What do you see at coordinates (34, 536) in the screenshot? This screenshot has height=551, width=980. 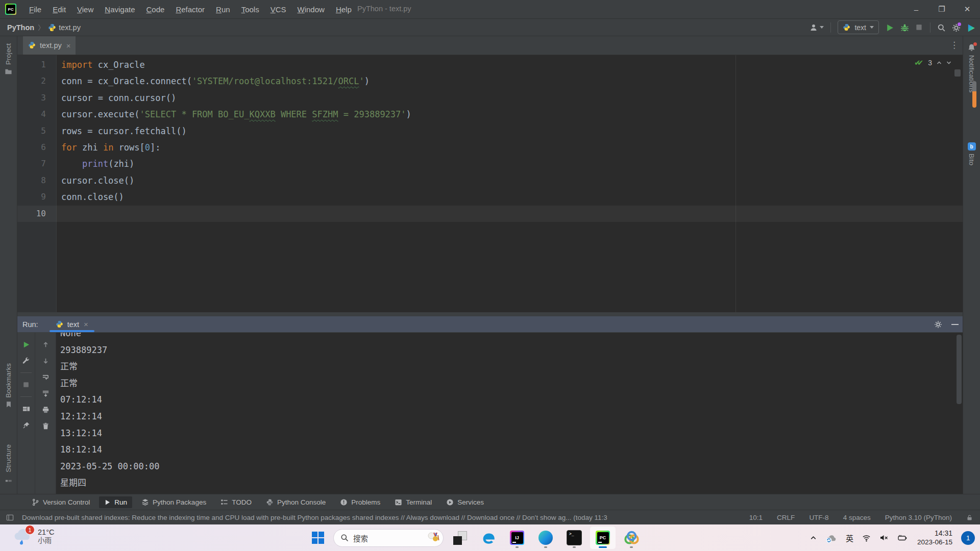 I see `weather-widget: 1 21°C 小雨` at bounding box center [34, 536].